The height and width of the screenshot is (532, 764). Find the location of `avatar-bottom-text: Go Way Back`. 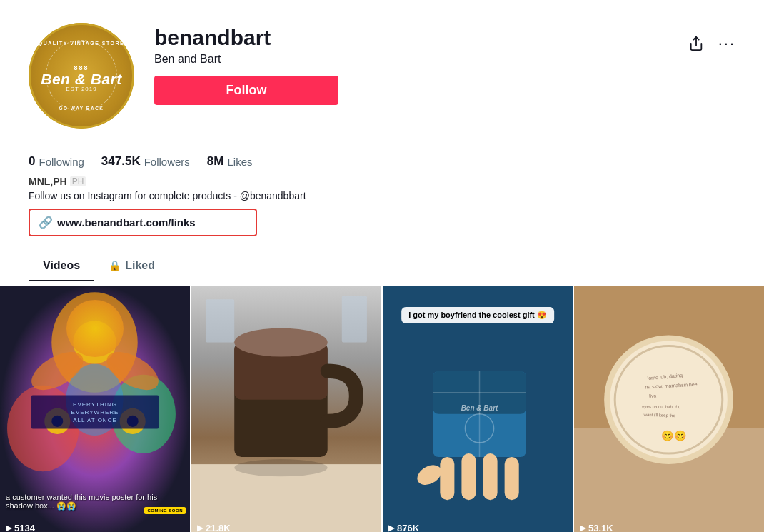

avatar-bottom-text: Go Way Back is located at coordinates (81, 109).